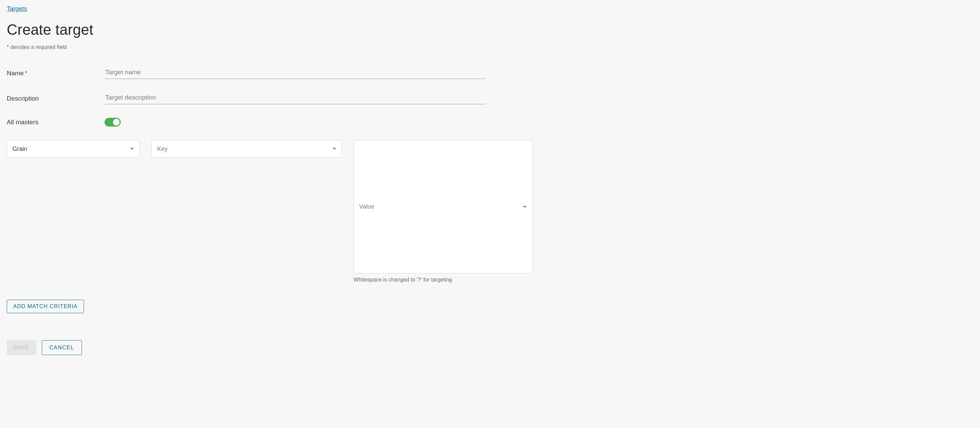 This screenshot has height=428, width=980. What do you see at coordinates (295, 98) in the screenshot?
I see `description-input` at bounding box center [295, 98].